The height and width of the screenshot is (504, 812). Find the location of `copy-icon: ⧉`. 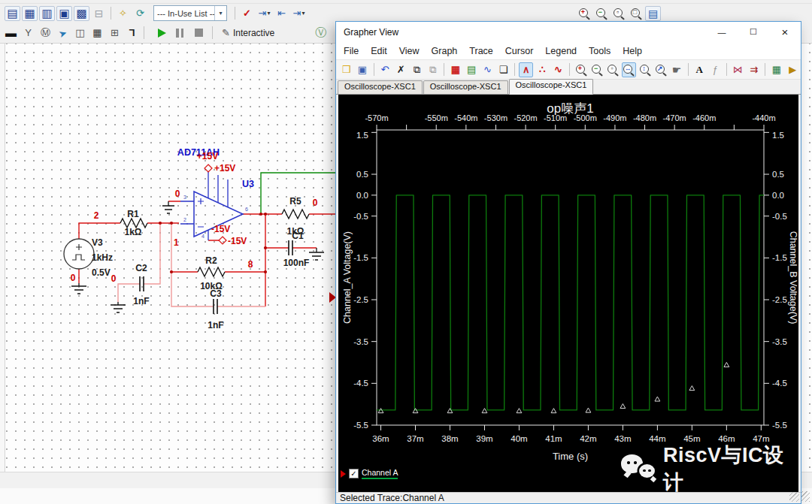

copy-icon: ⧉ is located at coordinates (417, 70).